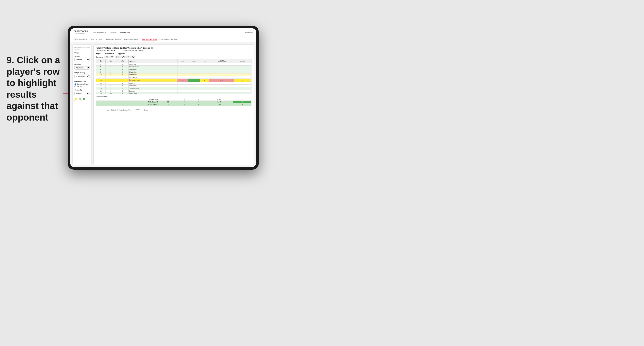 This screenshot has height=346, width=644. What do you see at coordinates (82, 90) in the screenshot?
I see `colour-by-label: Colour by` at bounding box center [82, 90].